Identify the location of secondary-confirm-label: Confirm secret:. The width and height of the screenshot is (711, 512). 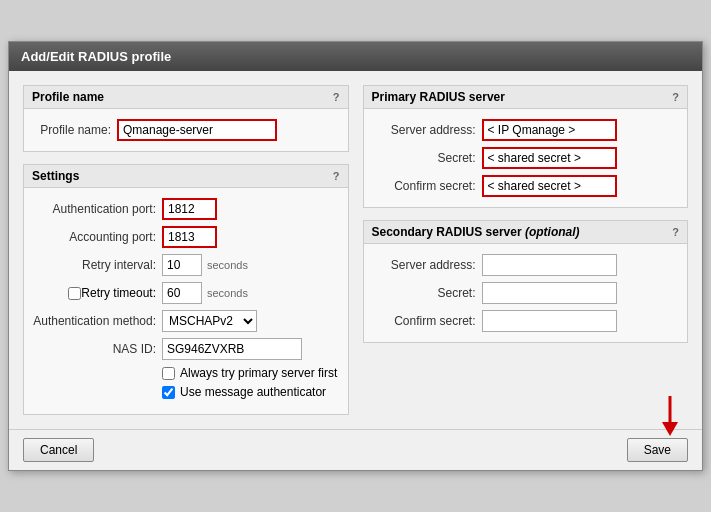
(427, 321).